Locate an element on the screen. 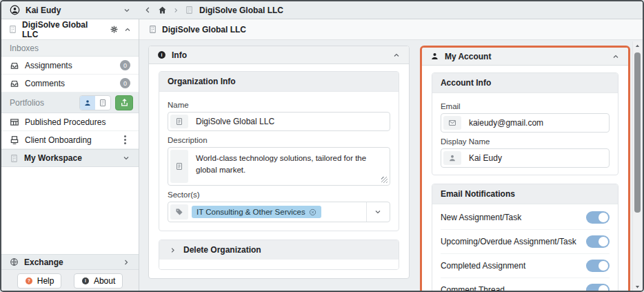 The height and width of the screenshot is (292, 644). org-description-textarea: World-class technology solutions, tailor… is located at coordinates (279, 166).